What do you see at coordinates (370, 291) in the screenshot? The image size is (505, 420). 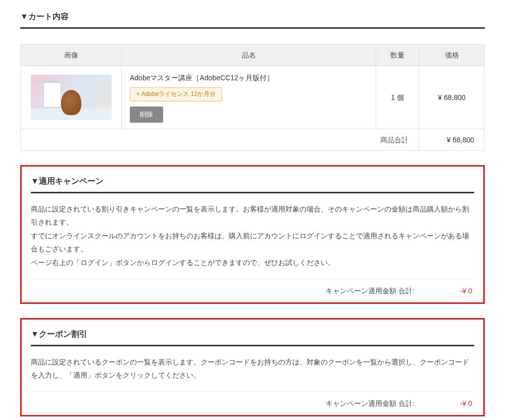 I see `campaign-amount-label: キャンペーン適用金額 合計:` at bounding box center [370, 291].